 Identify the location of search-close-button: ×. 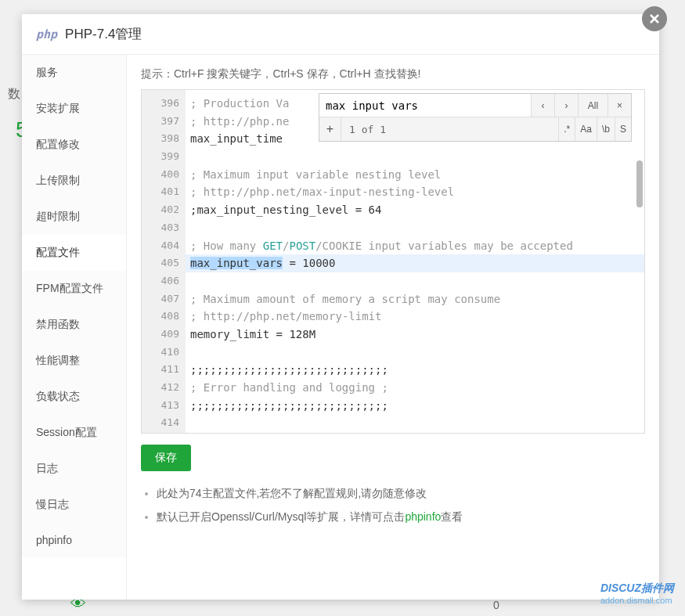
(619, 105).